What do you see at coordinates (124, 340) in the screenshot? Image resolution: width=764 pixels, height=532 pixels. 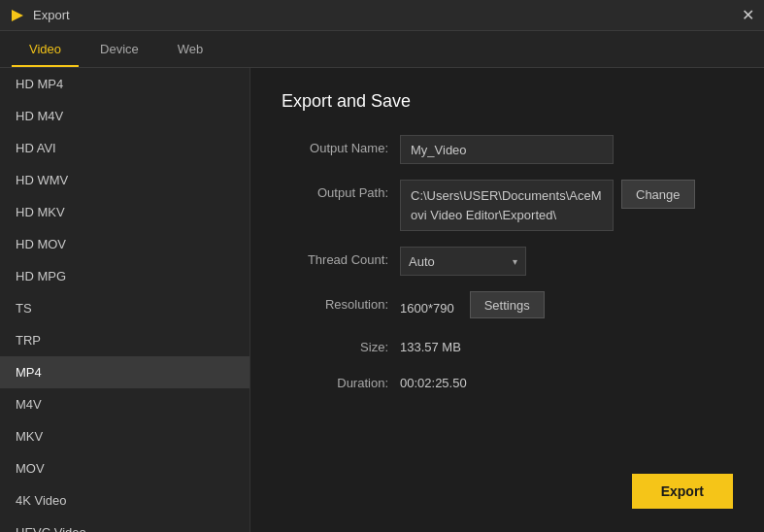 I see `sidebar-item-trp: TRP` at bounding box center [124, 340].